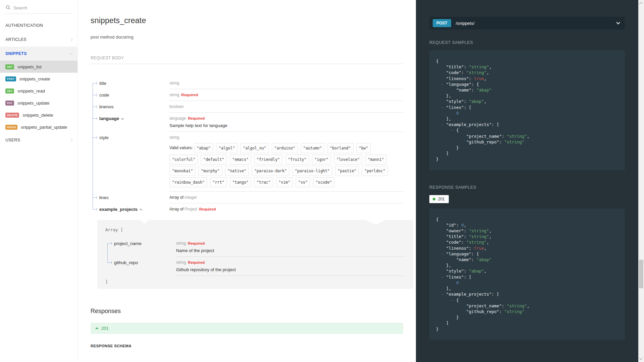  Describe the element at coordinates (182, 171) in the screenshot. I see `valid-value-chip: "monokai"` at that location.